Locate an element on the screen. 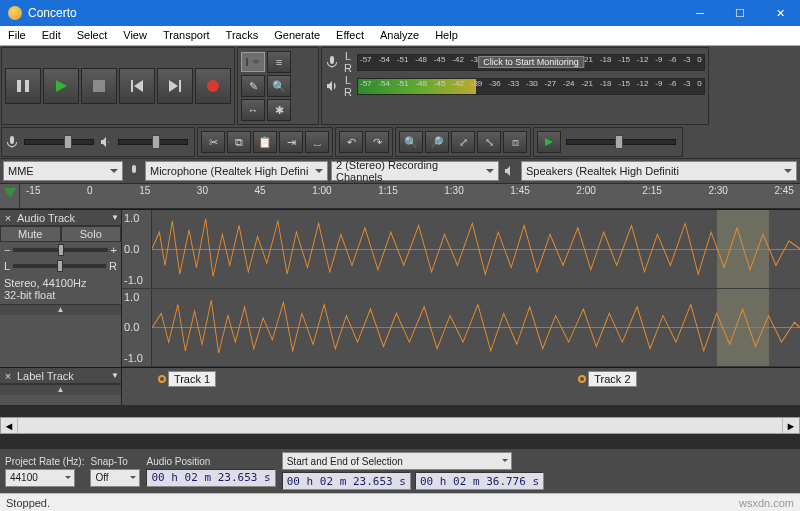 The image size is (800, 511). pinned-play-head-icon is located at coordinates (10, 196).